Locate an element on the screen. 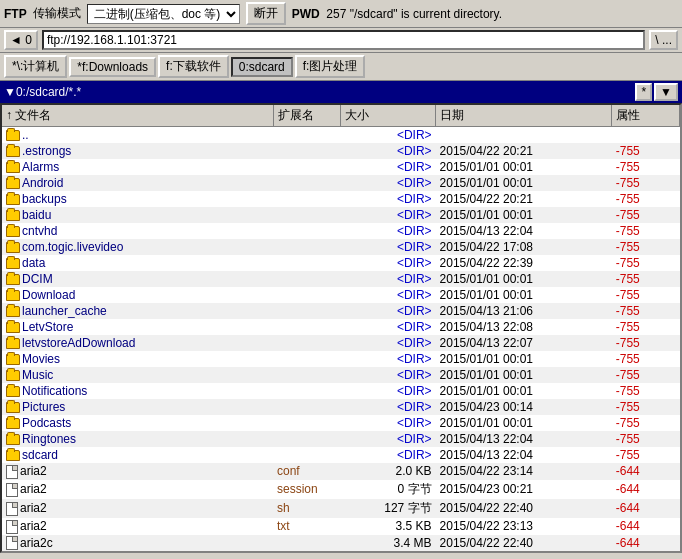  table-row: ..<DIR> is located at coordinates (341, 136).